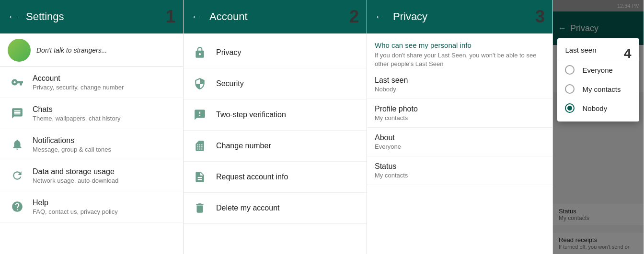 The height and width of the screenshot is (254, 644). I want to click on radio-inner-nobody, so click(570, 108).